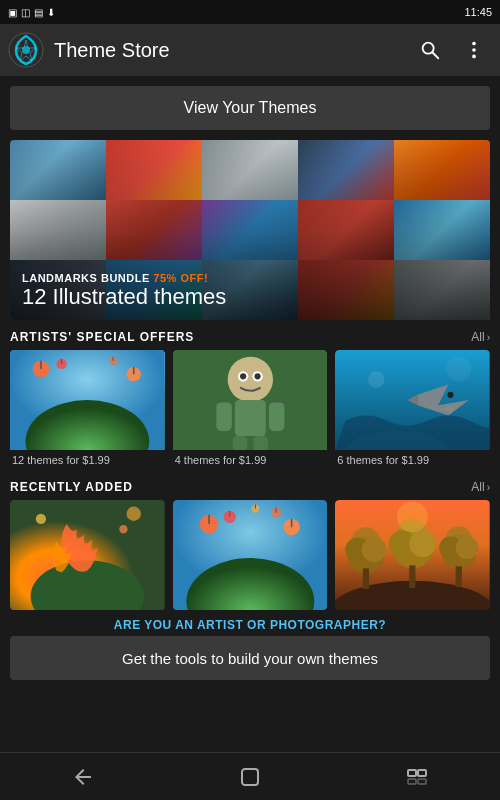 This screenshot has width=500, height=800. I want to click on artist-card-1: 12 themes for $1.99, so click(88, 410).